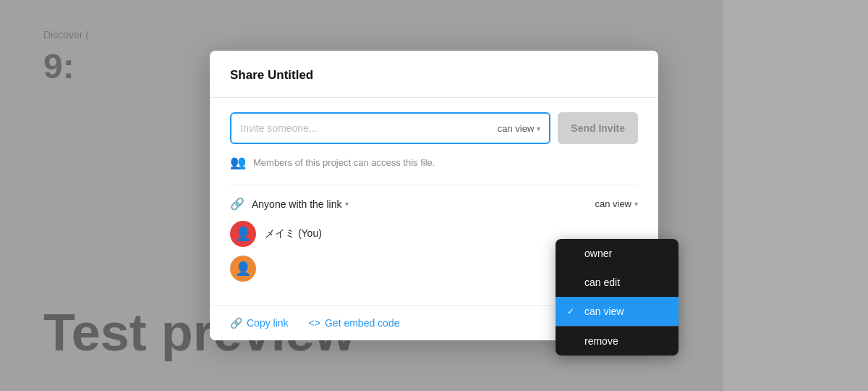 The width and height of the screenshot is (868, 391). What do you see at coordinates (604, 311) in the screenshot?
I see `dropdown-label-can-view: can view` at bounding box center [604, 311].